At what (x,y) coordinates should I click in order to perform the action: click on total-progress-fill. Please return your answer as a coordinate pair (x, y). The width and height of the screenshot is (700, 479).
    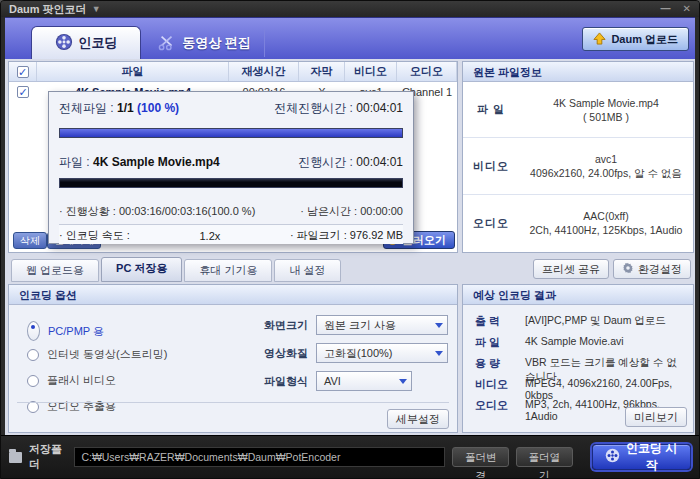
    Looking at the image, I should click on (231, 133).